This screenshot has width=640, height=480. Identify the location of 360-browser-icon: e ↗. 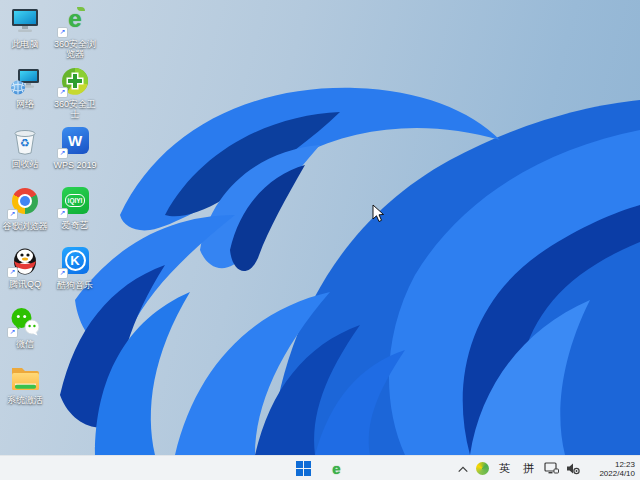
(75, 21).